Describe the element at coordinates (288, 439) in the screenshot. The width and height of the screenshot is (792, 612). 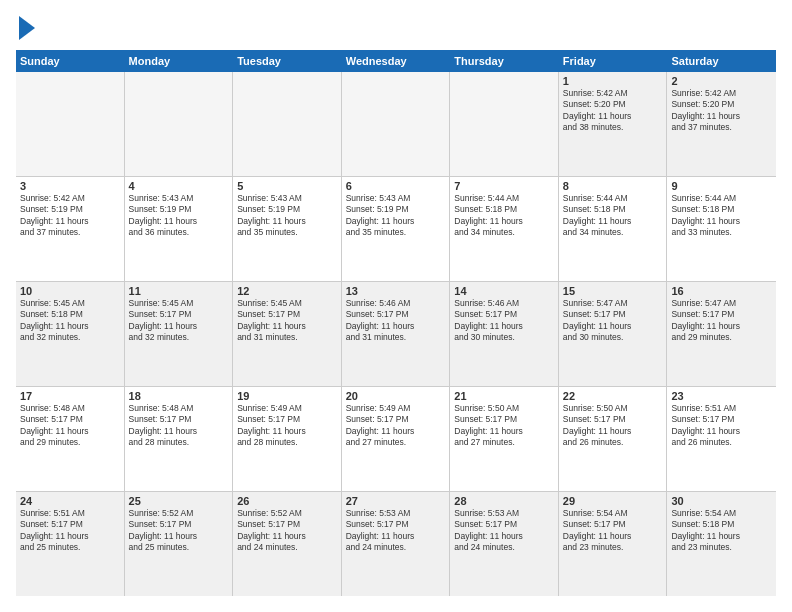
I see `calendar-cell: 19Sunrise: 5:49 AM Sunset: 5:17 PM Dayli…` at that location.